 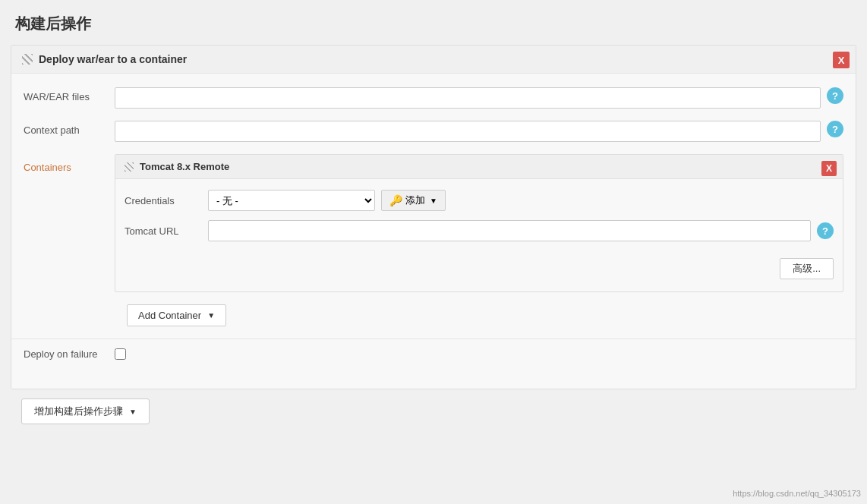 What do you see at coordinates (184, 167) in the screenshot?
I see `container-title-text: Tomcat 8.x Remote` at bounding box center [184, 167].